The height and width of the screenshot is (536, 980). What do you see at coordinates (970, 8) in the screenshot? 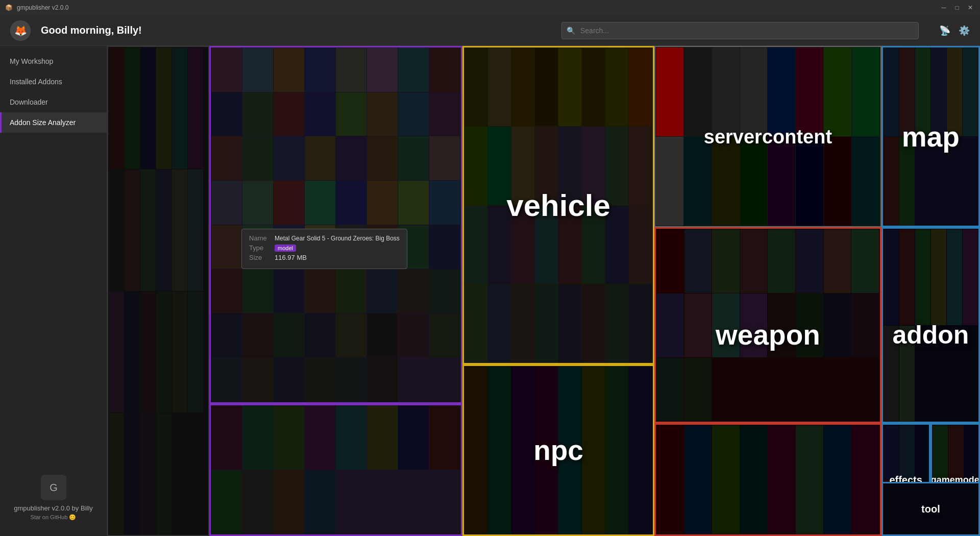
I see `close-button: ✕` at bounding box center [970, 8].